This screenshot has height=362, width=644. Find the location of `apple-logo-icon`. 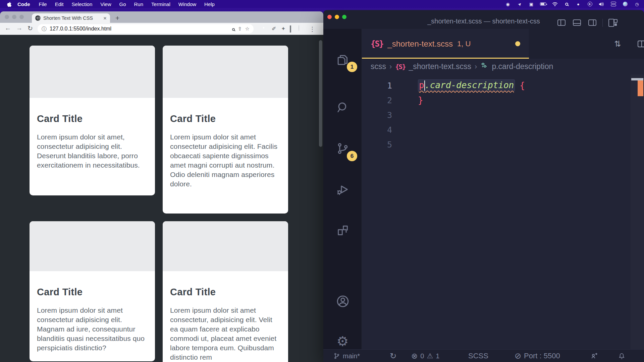

apple-logo-icon is located at coordinates (9, 4).